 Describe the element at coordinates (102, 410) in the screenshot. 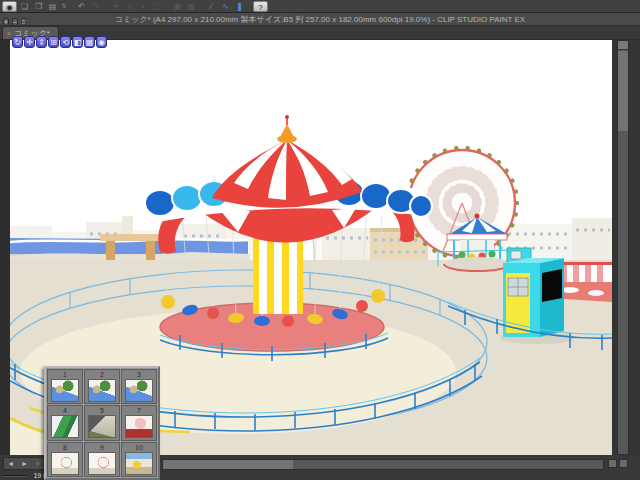

I see `preset-number: 5` at that location.